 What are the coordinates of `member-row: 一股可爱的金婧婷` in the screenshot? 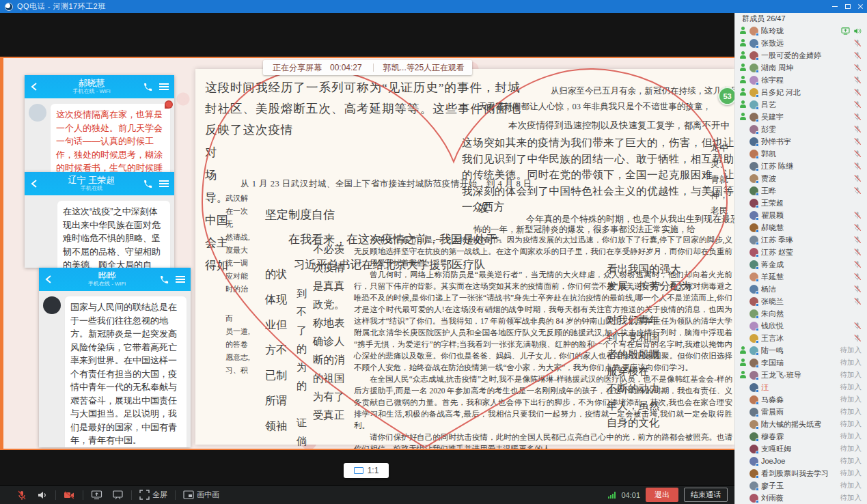 It's located at (801, 55).